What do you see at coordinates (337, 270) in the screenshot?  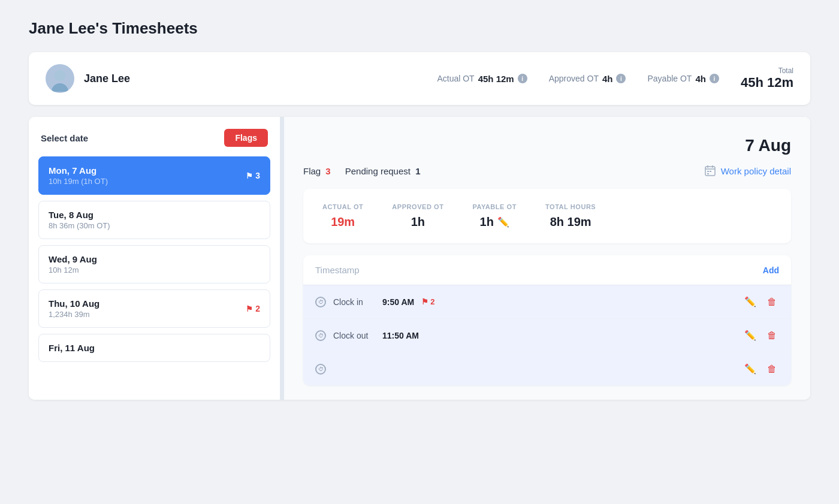 I see `timestamp-label: Timestamp` at bounding box center [337, 270].